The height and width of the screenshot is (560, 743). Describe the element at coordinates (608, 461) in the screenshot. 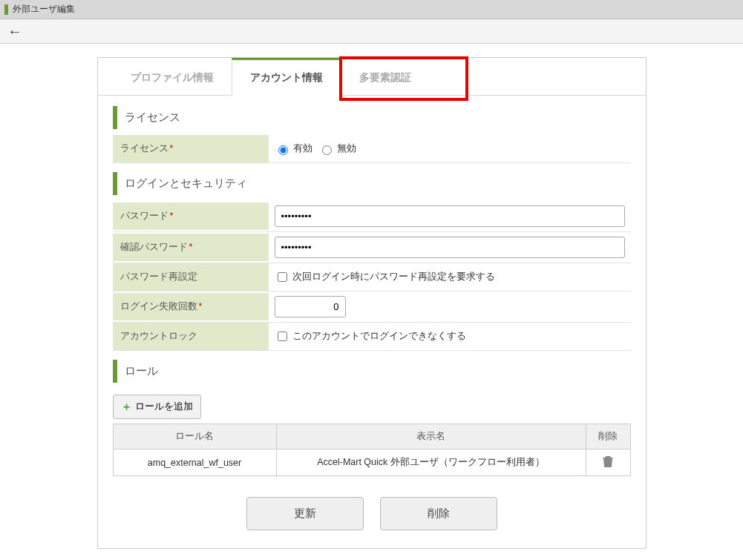

I see `trash-icon` at that location.